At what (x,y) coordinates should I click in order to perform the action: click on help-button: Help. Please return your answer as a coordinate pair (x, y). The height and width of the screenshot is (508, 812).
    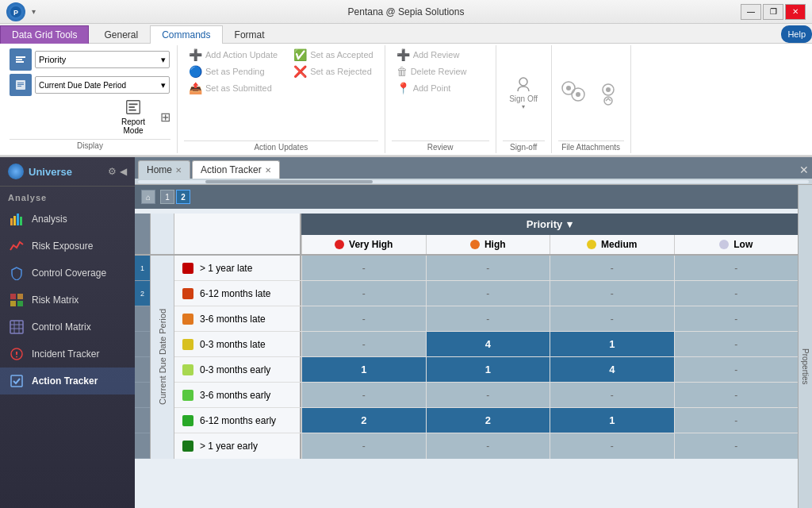
    Looking at the image, I should click on (796, 34).